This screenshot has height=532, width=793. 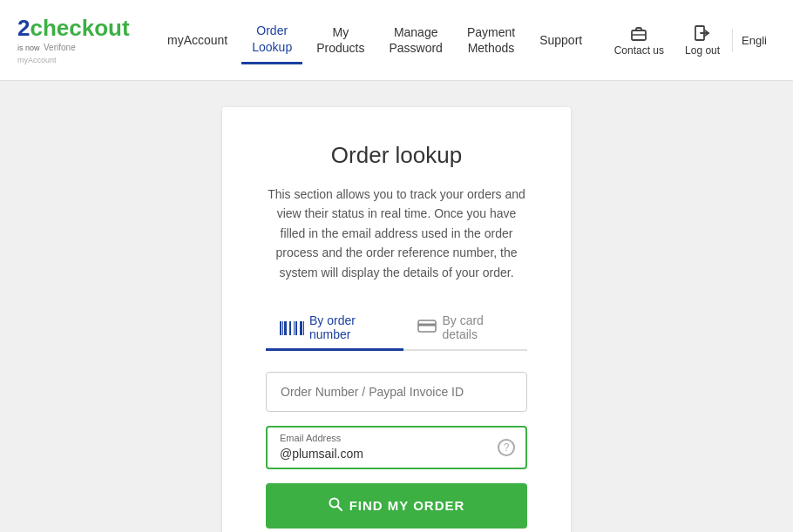 What do you see at coordinates (427, 327) in the screenshot?
I see `credit-card-icon` at bounding box center [427, 327].